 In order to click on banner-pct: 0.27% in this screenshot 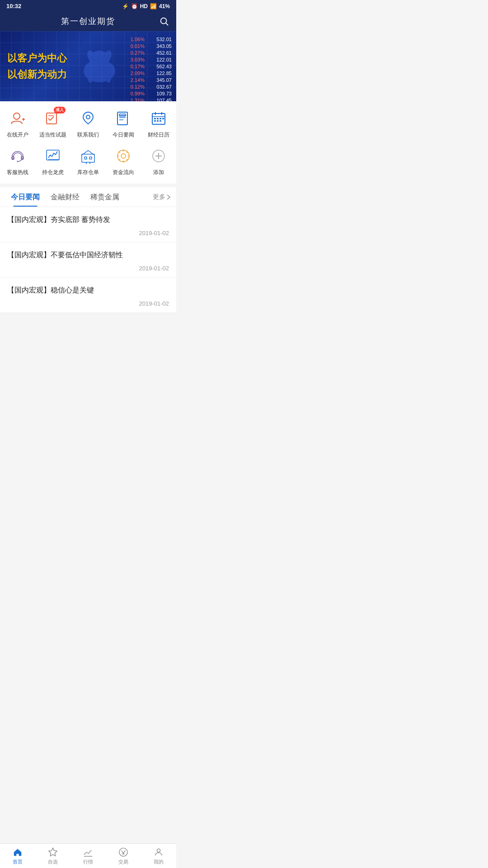, I will do `click(135, 53)`.